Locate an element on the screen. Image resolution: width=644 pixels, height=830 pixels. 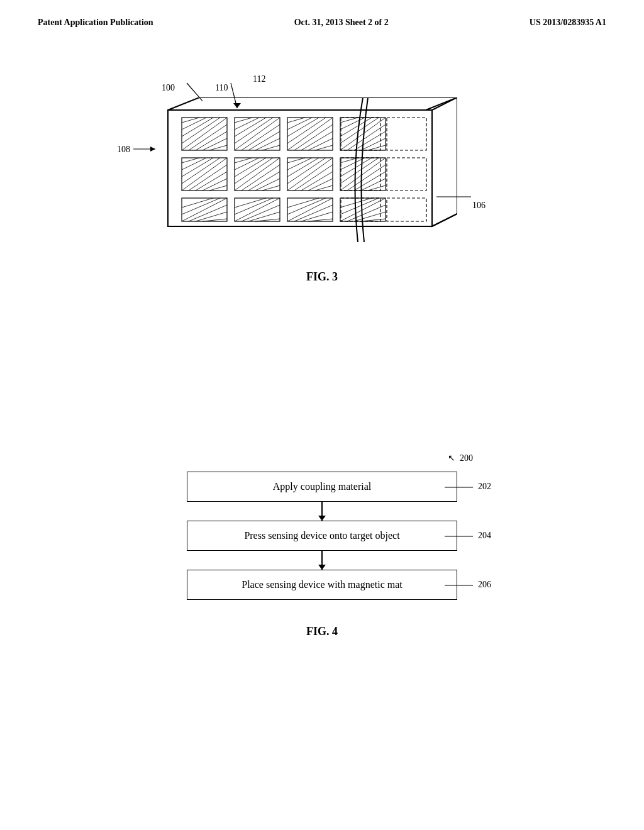
flow-ref-202: 202 is located at coordinates (468, 487).